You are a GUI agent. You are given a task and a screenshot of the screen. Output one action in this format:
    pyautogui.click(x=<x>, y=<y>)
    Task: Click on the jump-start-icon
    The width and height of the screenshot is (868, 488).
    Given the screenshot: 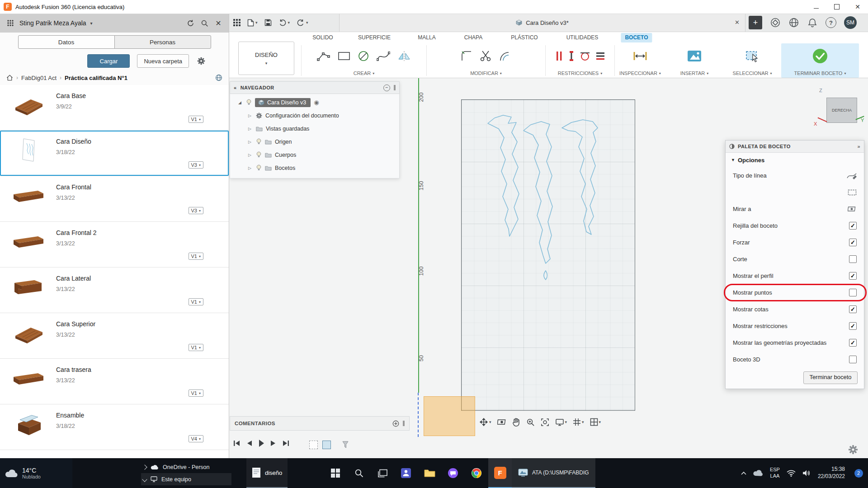 What is the action you would take?
    pyautogui.click(x=237, y=443)
    